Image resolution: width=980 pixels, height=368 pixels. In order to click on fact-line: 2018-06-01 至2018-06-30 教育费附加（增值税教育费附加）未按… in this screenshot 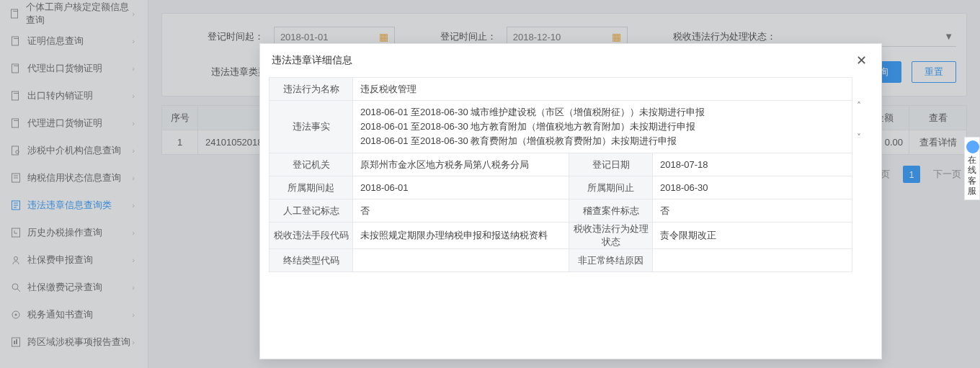, I will do `click(602, 141)`.